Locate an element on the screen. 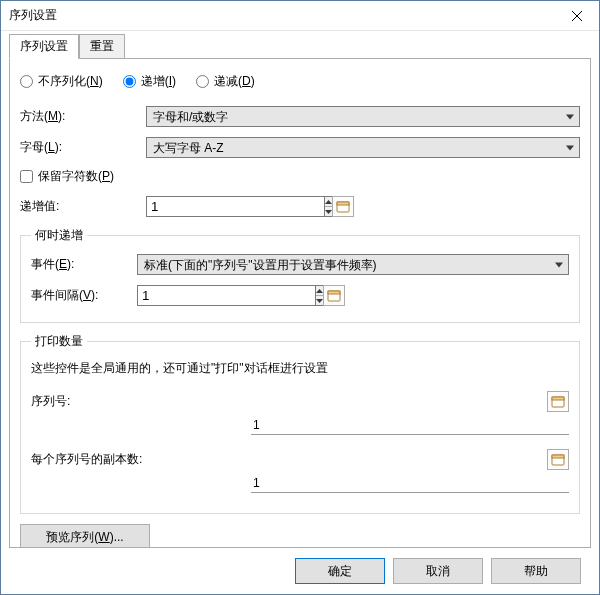 Image resolution: width=600 pixels, height=595 pixels. combo-alphabet: 大写字母 A-Z is located at coordinates (363, 148).